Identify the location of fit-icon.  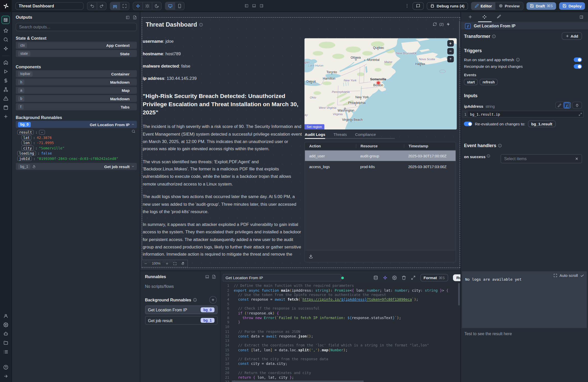
(175, 264).